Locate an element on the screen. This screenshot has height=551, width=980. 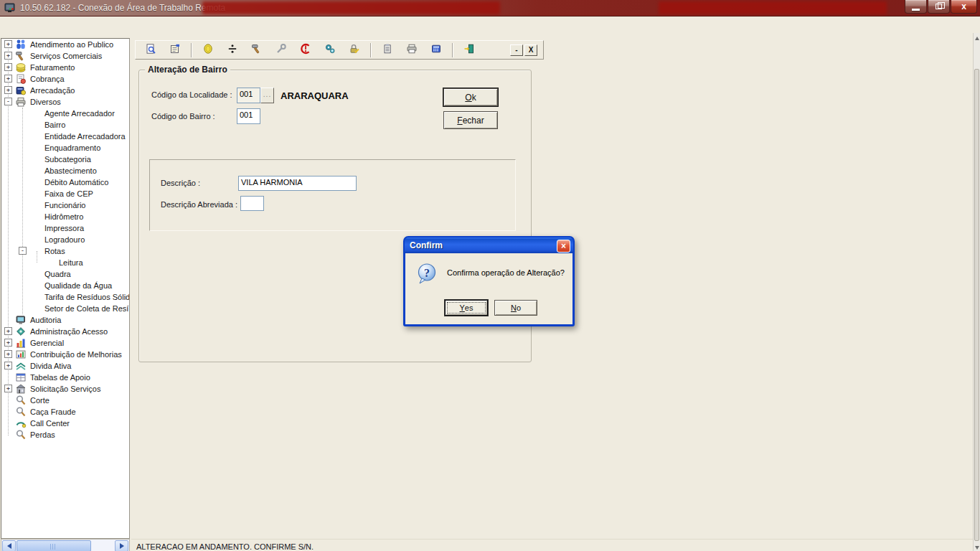
close-button: x is located at coordinates (964, 7).